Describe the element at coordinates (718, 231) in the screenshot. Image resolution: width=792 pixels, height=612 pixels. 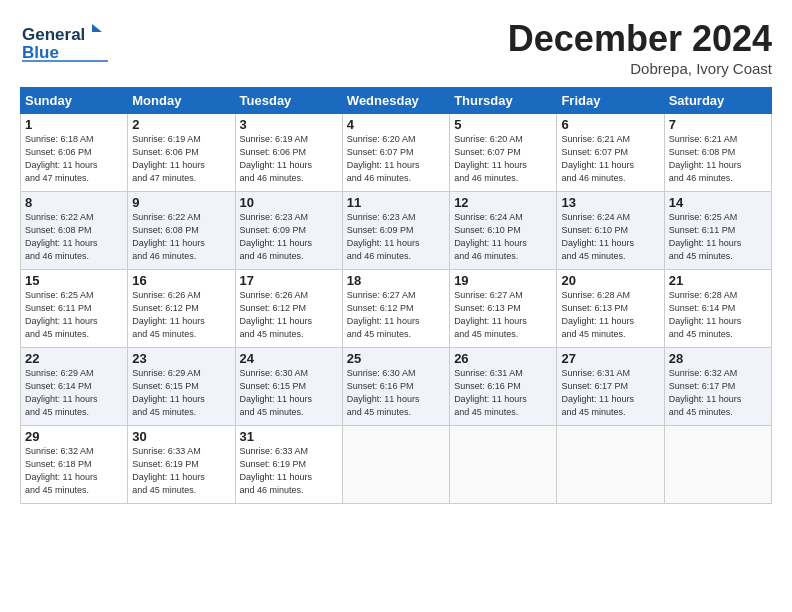
I see `day-cell: 14Sunrise: 6:25 AMSunset: 6:11 PMDayligh…` at that location.